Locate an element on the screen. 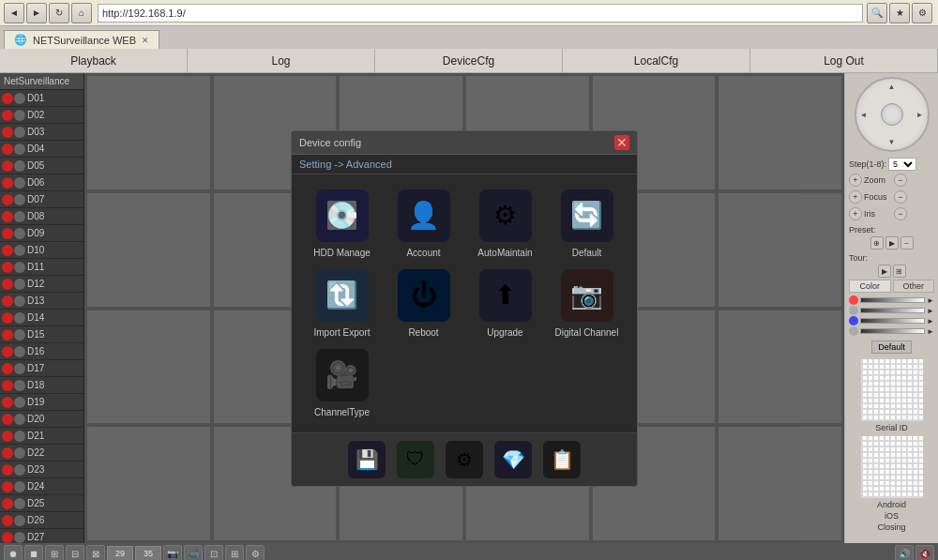 The image size is (938, 560). grid2-button: ⊟ is located at coordinates (75, 552).